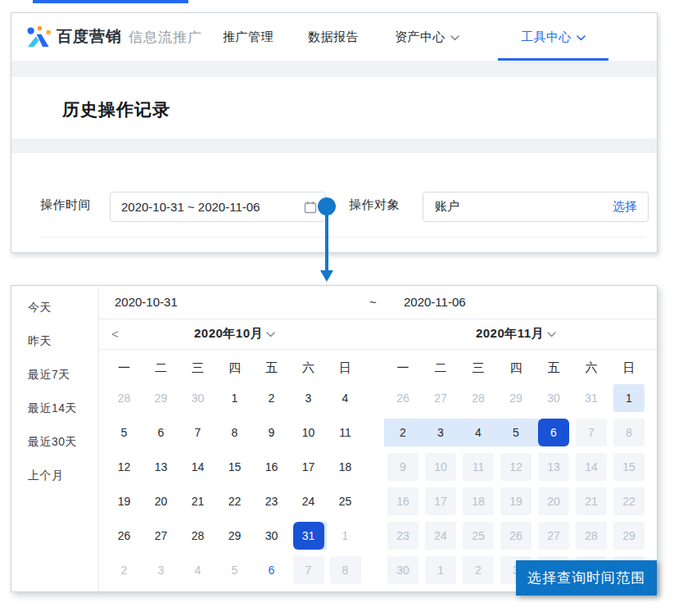 The height and width of the screenshot is (616, 683). I want to click on calendar-day: 12, so click(124, 467).